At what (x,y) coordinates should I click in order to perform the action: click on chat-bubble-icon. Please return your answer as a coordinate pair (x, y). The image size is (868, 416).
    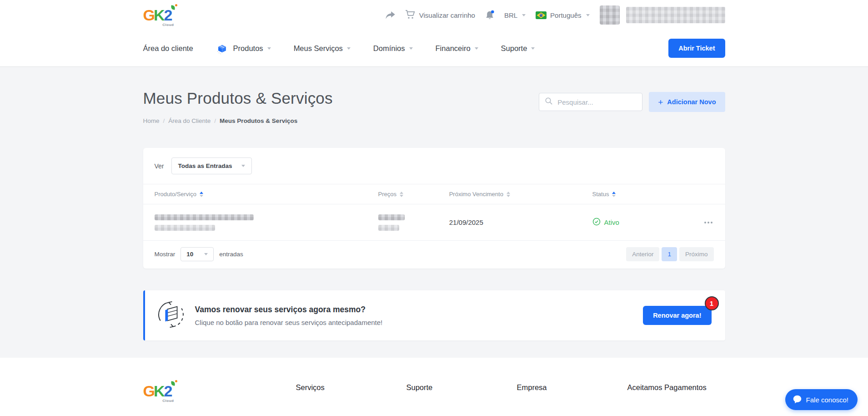
    Looking at the image, I should click on (798, 400).